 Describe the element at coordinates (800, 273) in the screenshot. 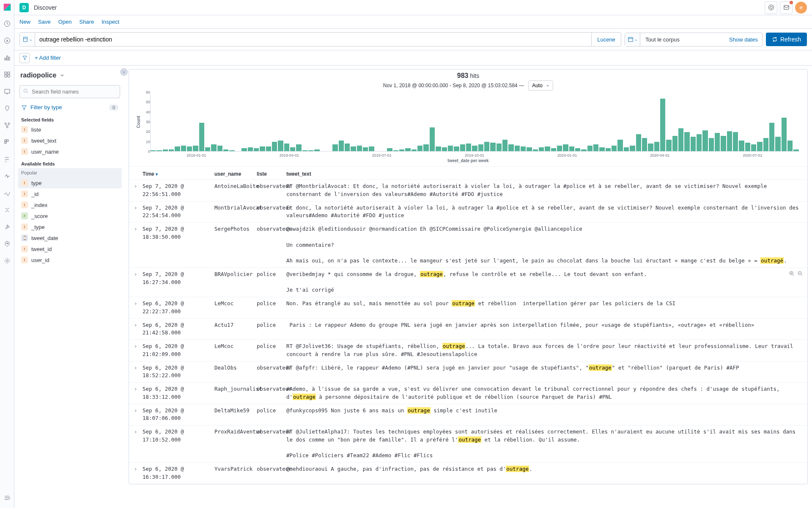

I see `zoom-out-icon` at that location.